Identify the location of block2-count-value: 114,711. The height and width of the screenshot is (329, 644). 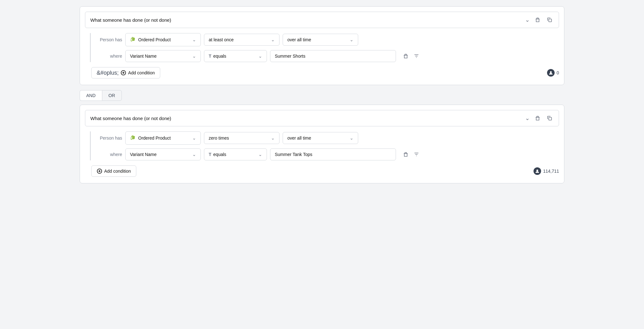
(551, 171).